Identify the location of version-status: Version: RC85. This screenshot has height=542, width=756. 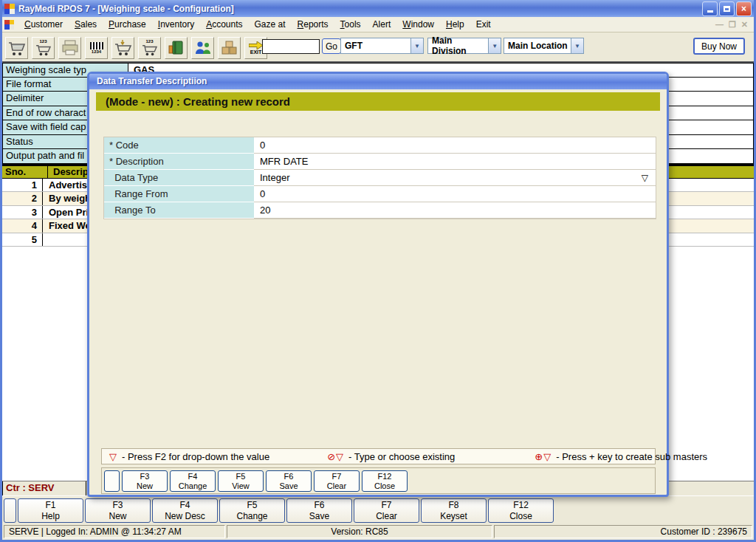
(360, 532).